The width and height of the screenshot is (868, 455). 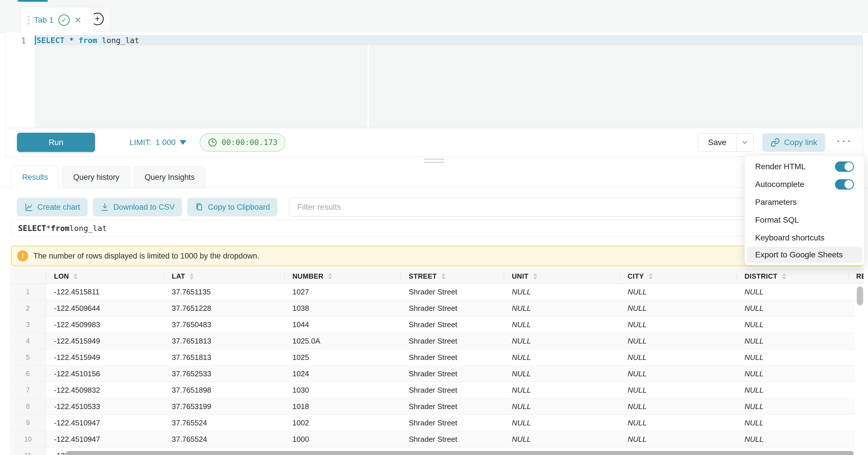 What do you see at coordinates (795, 166) in the screenshot?
I see `menu-item-label: Render HTML` at bounding box center [795, 166].